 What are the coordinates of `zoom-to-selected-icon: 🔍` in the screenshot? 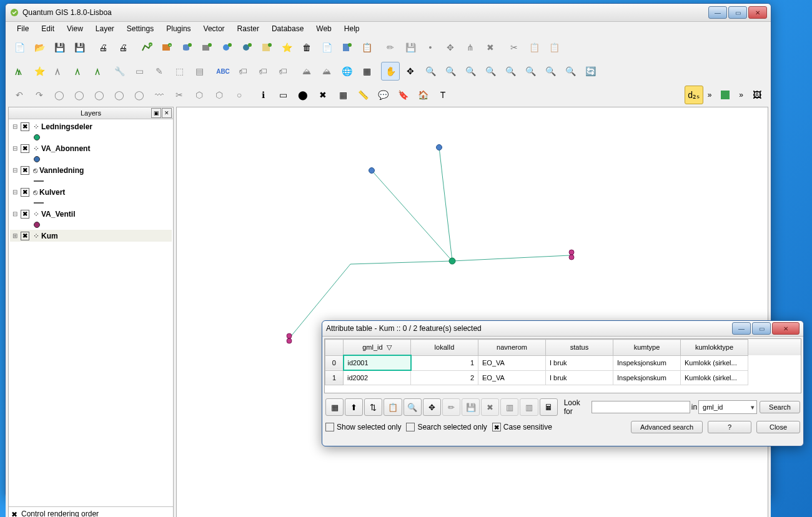 It's located at (412, 407).